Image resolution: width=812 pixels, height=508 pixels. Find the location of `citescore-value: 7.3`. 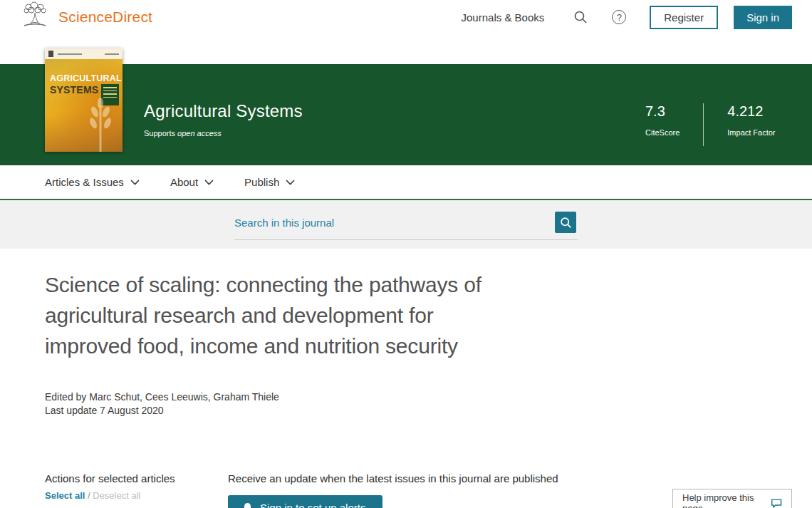

citescore-value: 7.3 is located at coordinates (662, 111).